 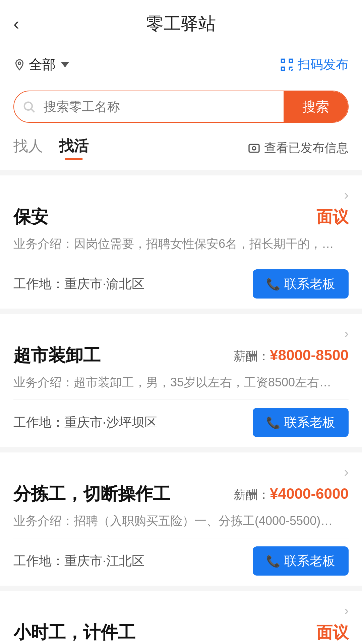 I want to click on salary-value: ¥4000-6000, so click(x=309, y=494).